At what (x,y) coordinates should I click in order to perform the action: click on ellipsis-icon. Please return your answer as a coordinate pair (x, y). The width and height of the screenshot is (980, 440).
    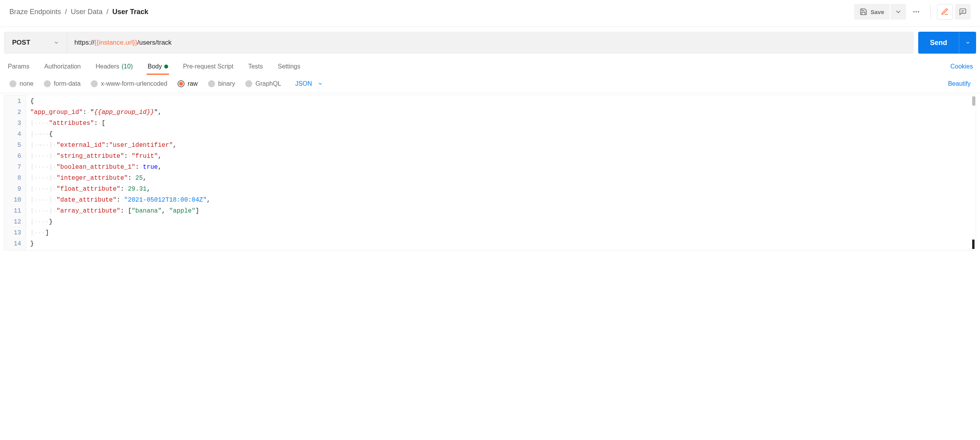
    Looking at the image, I should click on (916, 12).